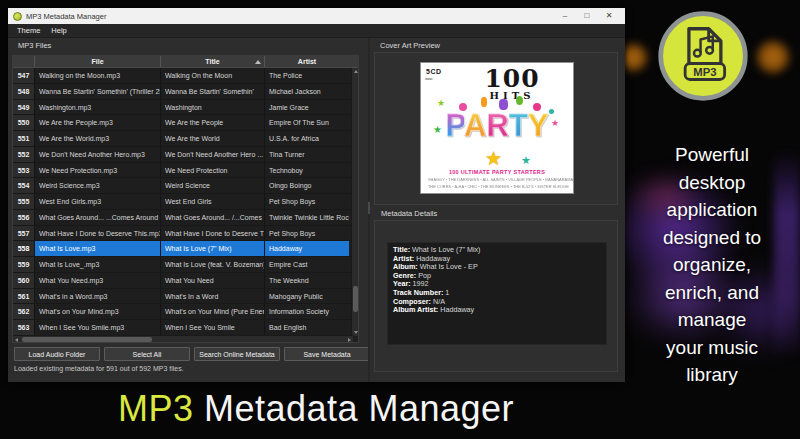 The image size is (800, 439). What do you see at coordinates (98, 202) in the screenshot?
I see `cell-file: West End Girls.mp3` at bounding box center [98, 202].